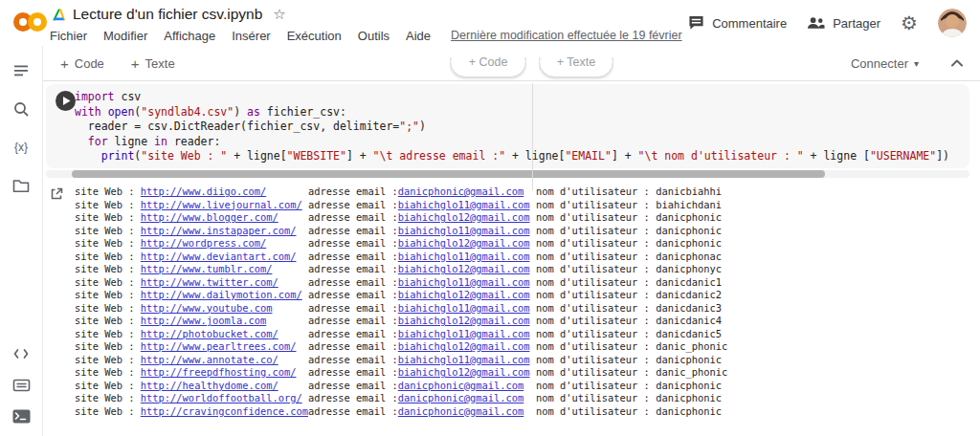 The width and height of the screenshot is (980, 436). I want to click on website-link: http://freepdfhosting.com/, so click(218, 372).